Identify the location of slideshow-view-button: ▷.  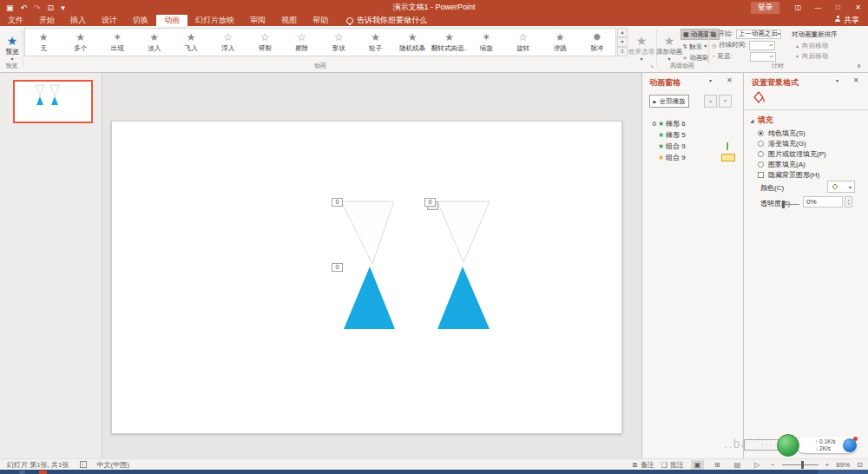
(757, 465).